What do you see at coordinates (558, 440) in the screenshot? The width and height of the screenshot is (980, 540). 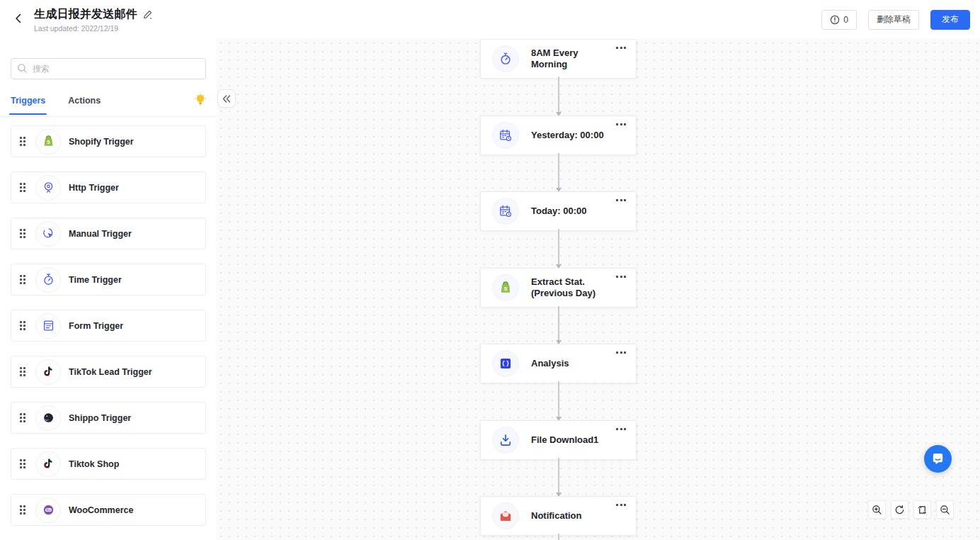 I see `node-file-download: File Download1` at bounding box center [558, 440].